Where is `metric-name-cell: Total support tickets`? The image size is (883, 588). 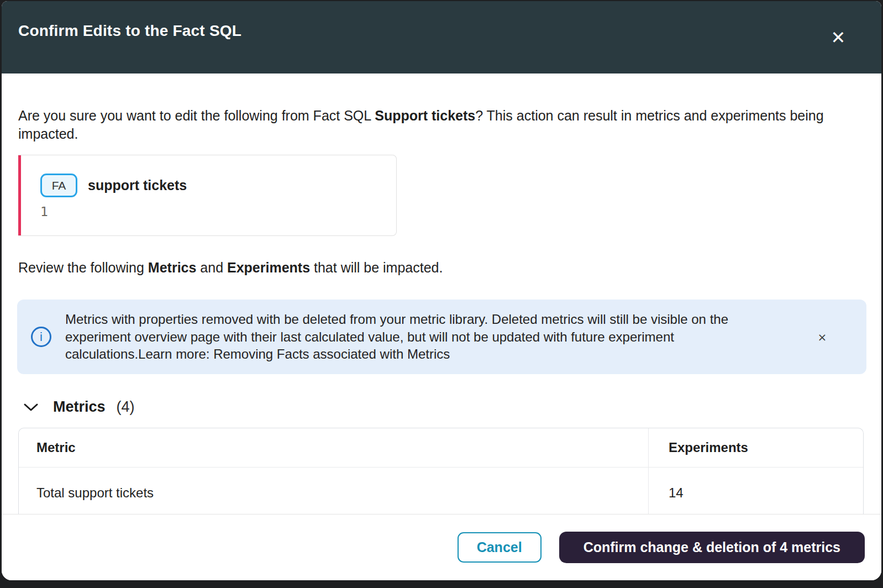
metric-name-cell: Total support tickets is located at coordinates (334, 491).